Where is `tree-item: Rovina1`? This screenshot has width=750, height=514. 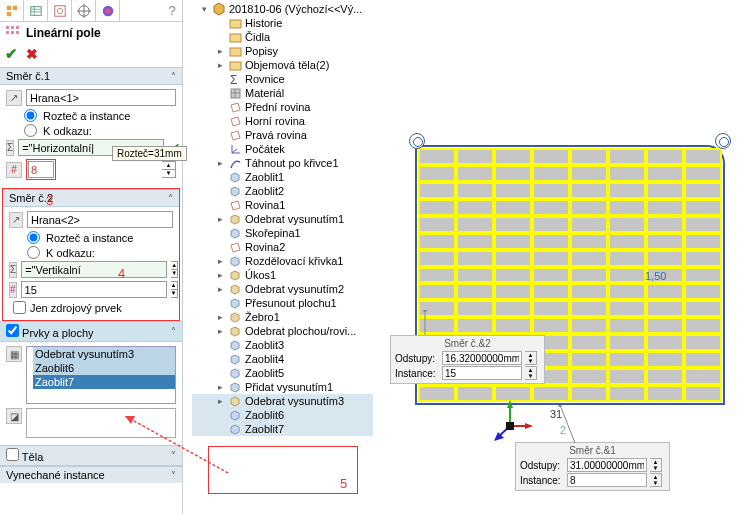 tree-item: Rovina1 is located at coordinates (282, 205).